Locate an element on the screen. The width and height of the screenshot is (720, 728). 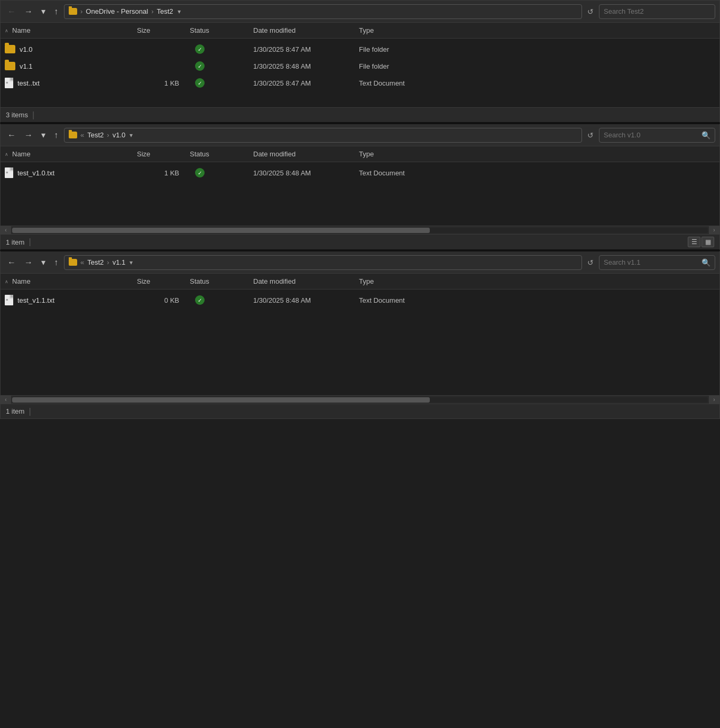
forward-button-2: → is located at coordinates (29, 135).